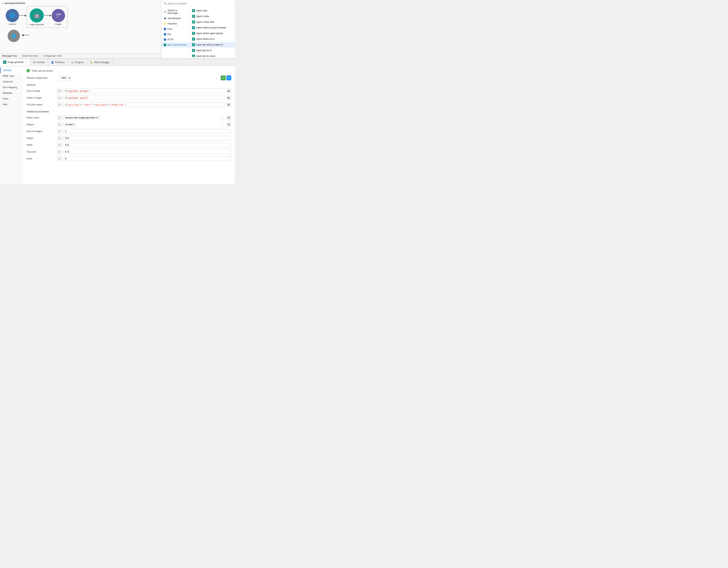 This screenshot has width=728, height=568. Describe the element at coordinates (175, 40) in the screenshot. I see `palette-cat-http: HTTP` at that location.